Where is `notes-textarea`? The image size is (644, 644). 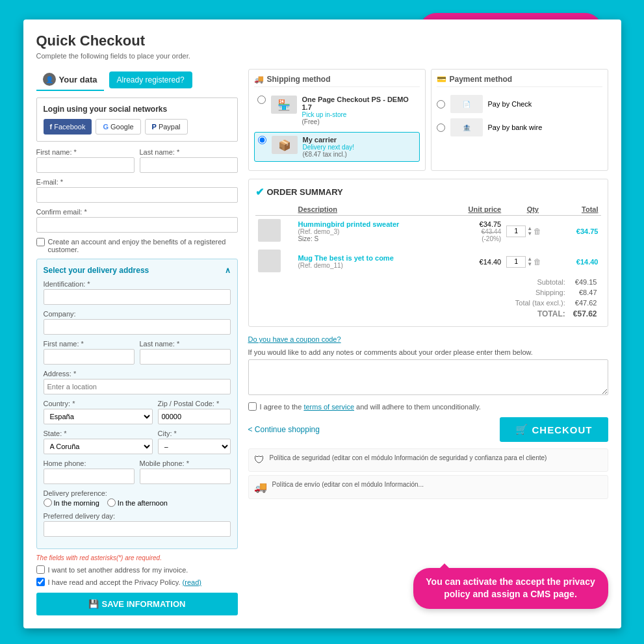
notes-textarea is located at coordinates (428, 377).